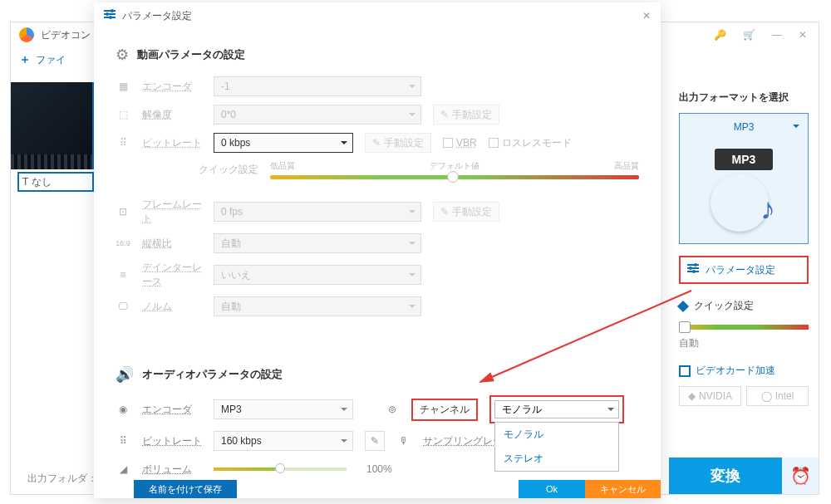 The height and width of the screenshot is (504, 831). Describe the element at coordinates (172, 275) in the screenshot. I see `deinterlace-label: デインターレース` at that location.